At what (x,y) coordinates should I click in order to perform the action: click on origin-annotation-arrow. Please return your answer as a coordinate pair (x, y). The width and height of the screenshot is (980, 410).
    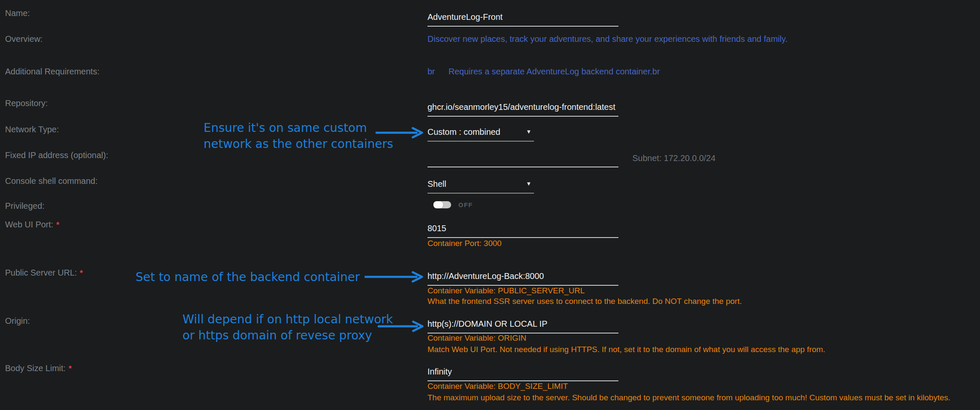
    Looking at the image, I should click on (401, 326).